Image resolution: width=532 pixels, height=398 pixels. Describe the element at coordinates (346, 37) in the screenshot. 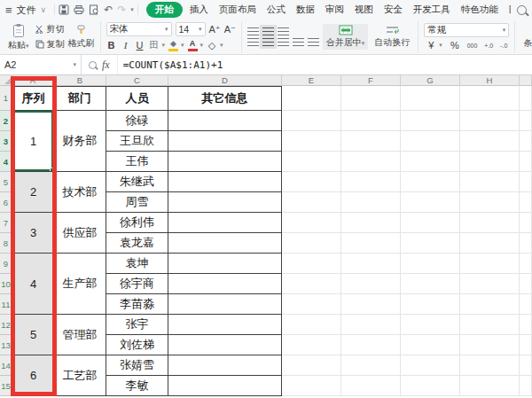

I see `merge-center-button: 合并居中▾` at that location.